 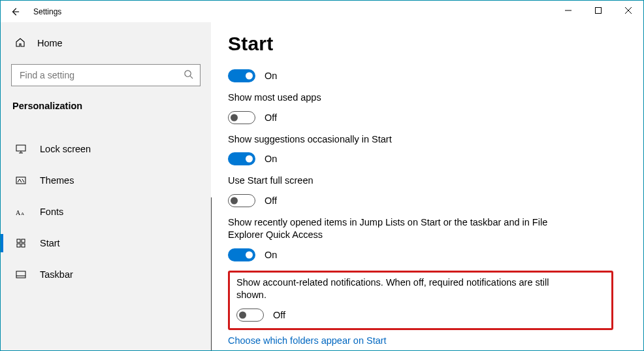 What do you see at coordinates (398, 140) in the screenshot?
I see `option-label: Show suggestions occasionally in Start` at bounding box center [398, 140].